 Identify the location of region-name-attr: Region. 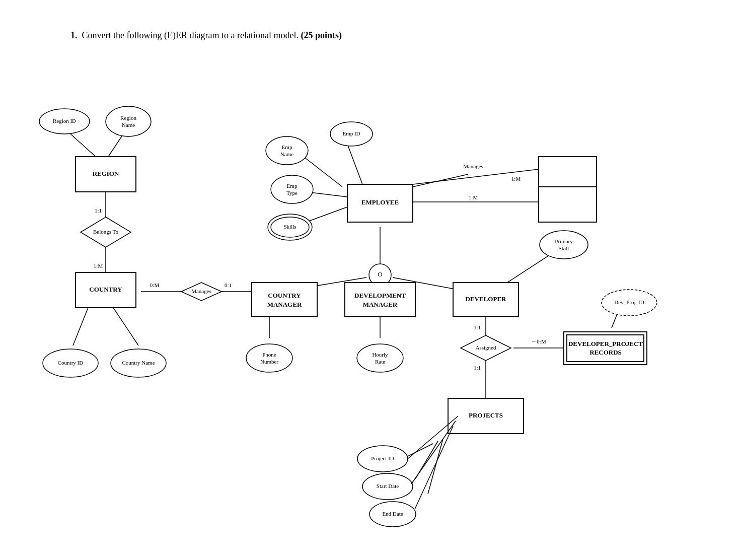
(128, 118).